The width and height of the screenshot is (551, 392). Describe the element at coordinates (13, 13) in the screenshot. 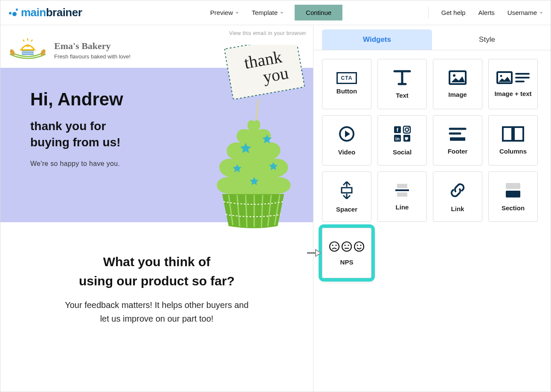

I see `brand-dots-icon` at that location.